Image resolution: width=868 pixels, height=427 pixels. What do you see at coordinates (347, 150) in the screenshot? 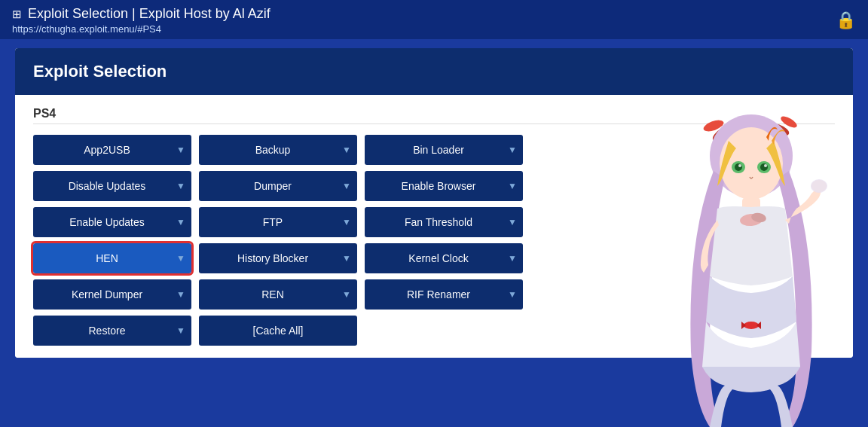
I see `btn-backup-arrow: ▼` at bounding box center [347, 150].